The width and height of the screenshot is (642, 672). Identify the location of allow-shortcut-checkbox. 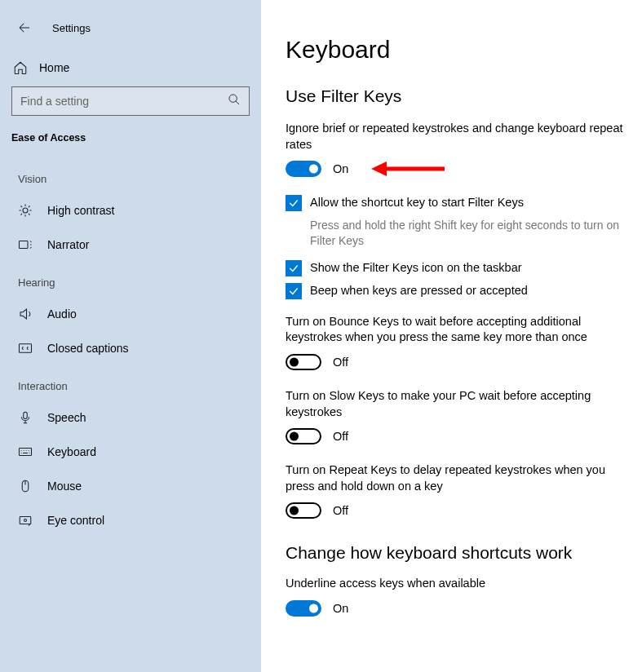
(294, 203).